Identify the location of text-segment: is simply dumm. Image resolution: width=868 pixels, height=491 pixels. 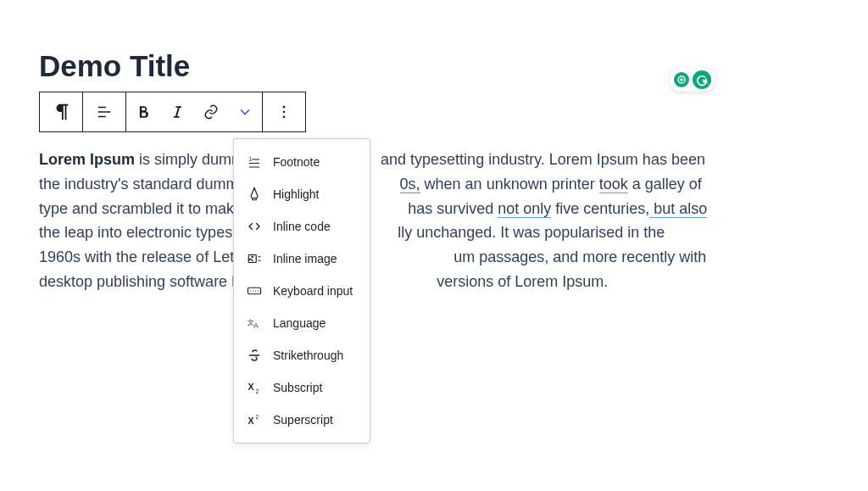
(190, 159).